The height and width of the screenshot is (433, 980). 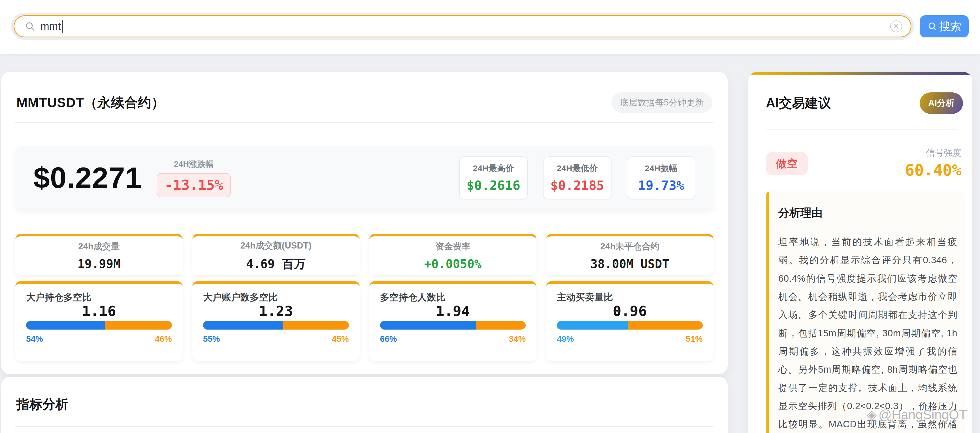 What do you see at coordinates (194, 185) in the screenshot?
I see `change-chip: -13.15%` at bounding box center [194, 185].